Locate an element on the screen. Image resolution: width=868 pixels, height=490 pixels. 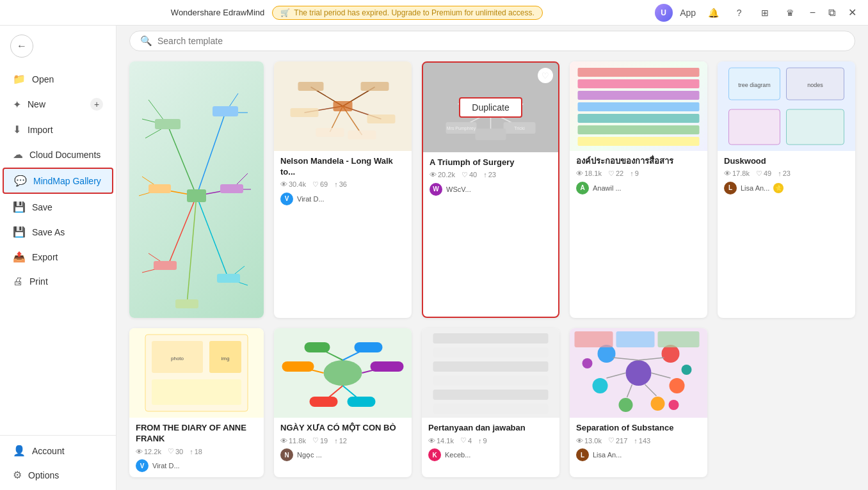
options-icon: ⚙ is located at coordinates (17, 475).